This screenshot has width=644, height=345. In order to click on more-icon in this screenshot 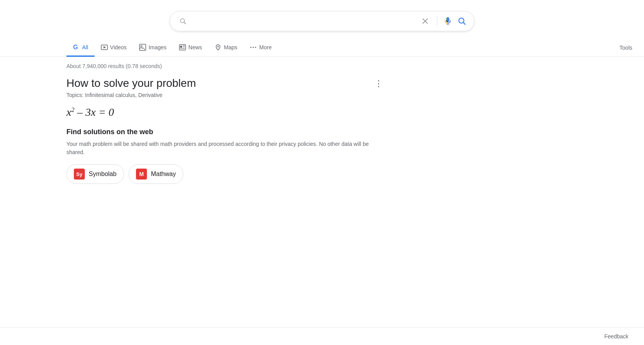, I will do `click(253, 47)`.